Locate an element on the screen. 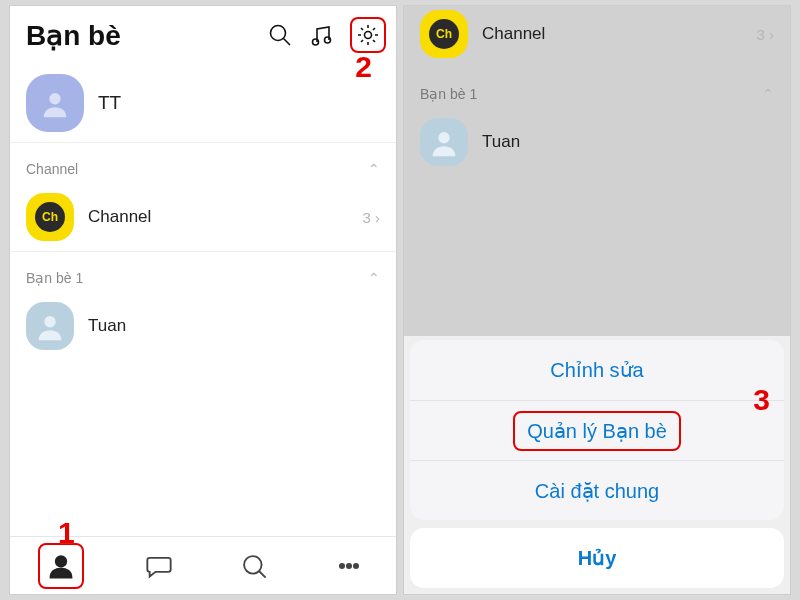 The image size is (800, 600). search-button is located at coordinates (280, 35).